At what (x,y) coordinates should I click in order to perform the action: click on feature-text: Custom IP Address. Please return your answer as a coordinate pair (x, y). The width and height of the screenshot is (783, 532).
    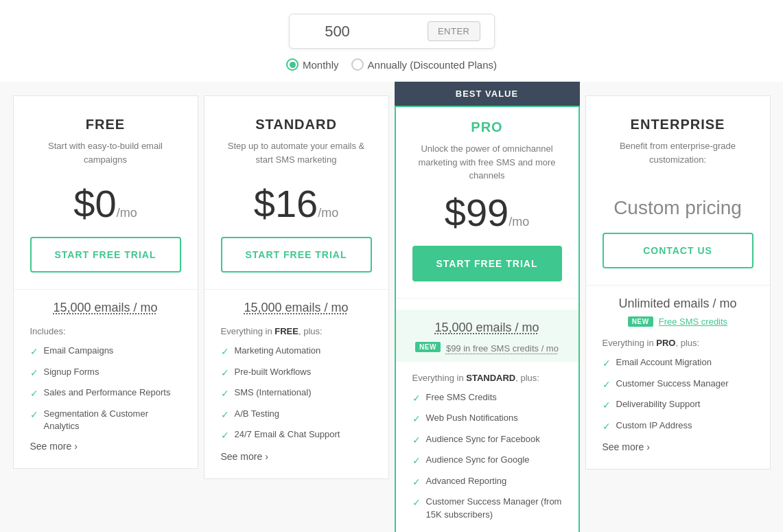
    Looking at the image, I should click on (655, 426).